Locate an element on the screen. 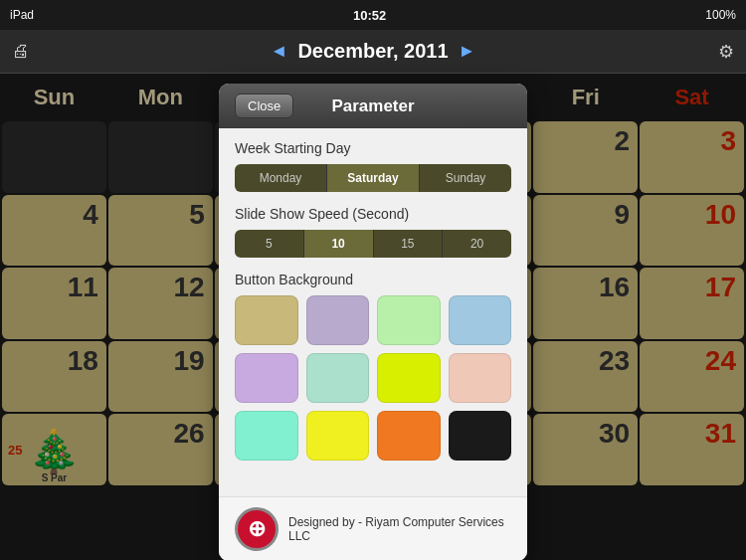 This screenshot has width=746, height=560. seg-speed-10: 10 is located at coordinates (339, 244).